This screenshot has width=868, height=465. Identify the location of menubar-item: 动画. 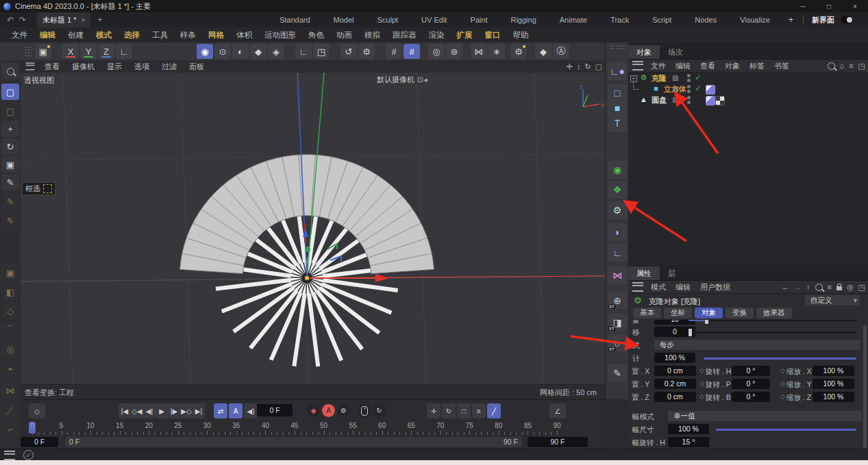
(344, 36).